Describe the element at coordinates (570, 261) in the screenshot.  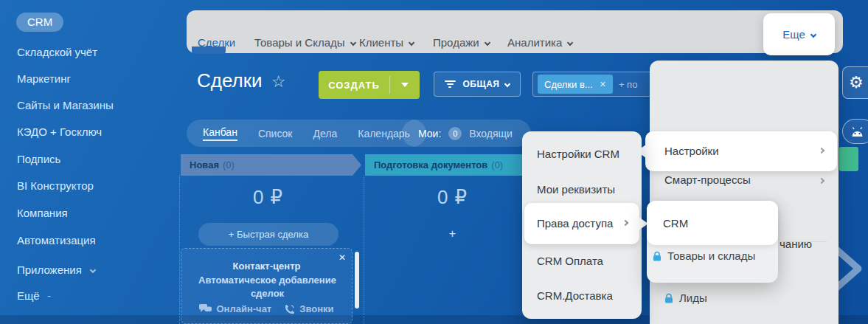
I see `menu-item-crm-payment: CRM Оплата` at that location.